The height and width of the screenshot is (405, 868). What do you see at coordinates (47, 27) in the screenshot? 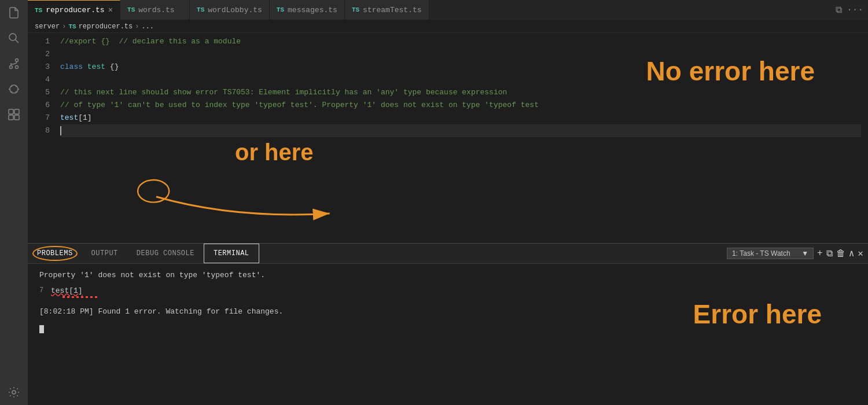
I see `breadcrumb-server: server` at bounding box center [47, 27].